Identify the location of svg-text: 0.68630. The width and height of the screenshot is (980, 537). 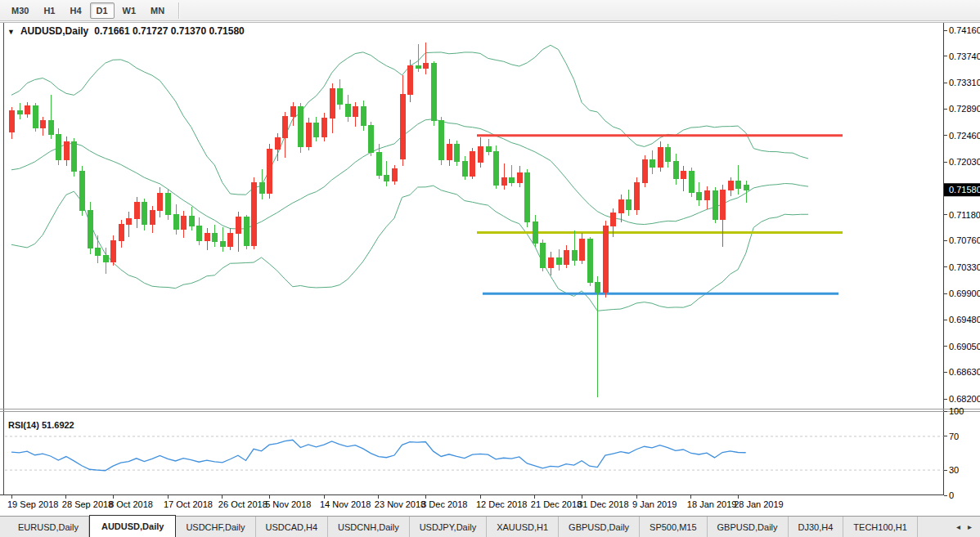
(964, 372).